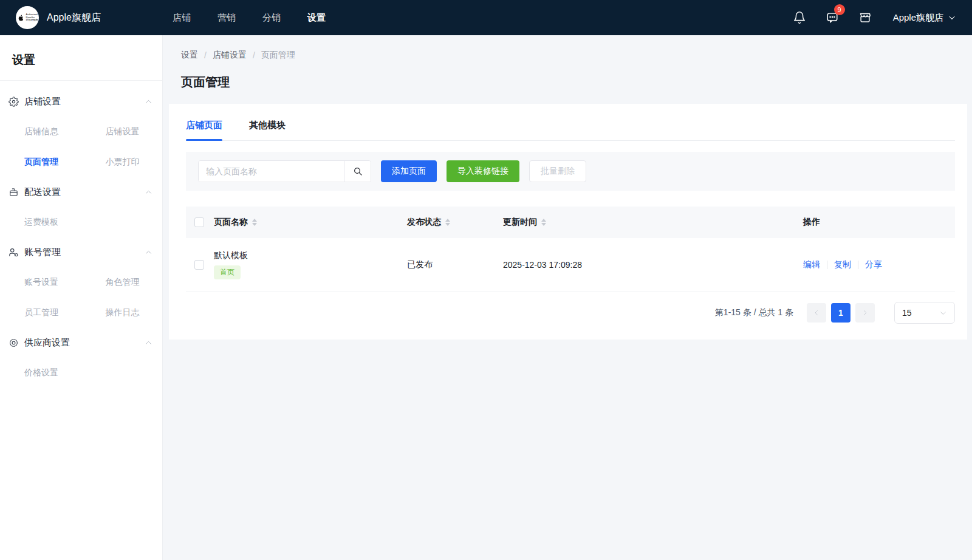 The height and width of the screenshot is (560, 972). What do you see at coordinates (841, 313) in the screenshot?
I see `page-number-button: 1` at bounding box center [841, 313].